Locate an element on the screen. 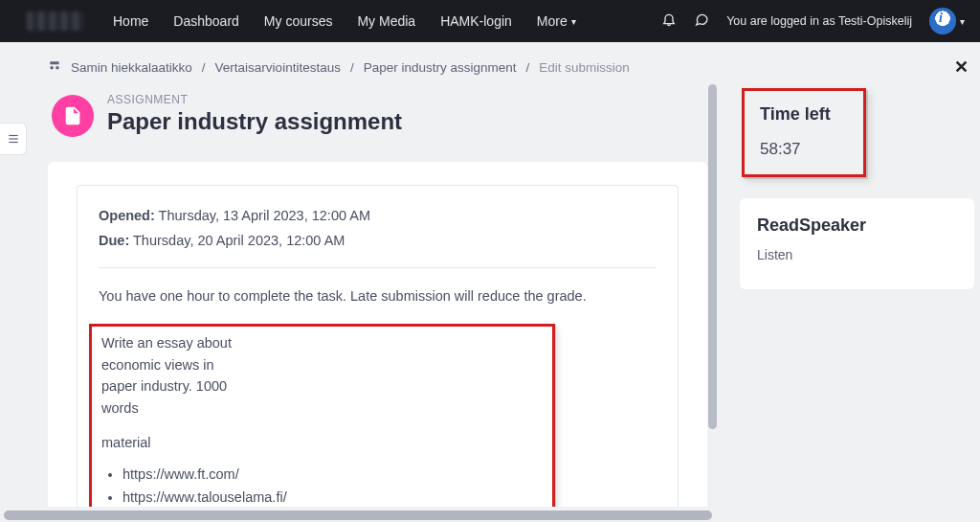 The image size is (980, 522). logged-in-text: You are logged in as Testi-Opiskelij is located at coordinates (819, 21).